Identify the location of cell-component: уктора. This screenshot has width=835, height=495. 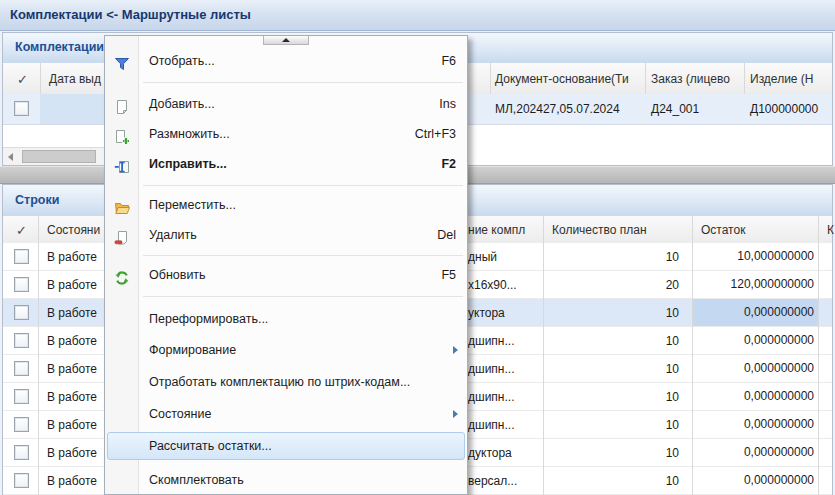
(505, 313).